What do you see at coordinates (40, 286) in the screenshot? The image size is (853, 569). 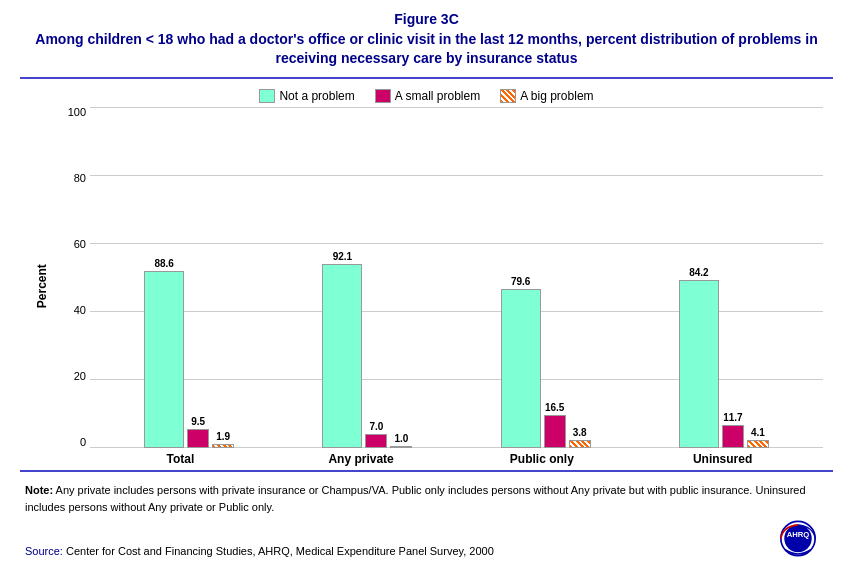 I see `y-axis-label: Percent` at bounding box center [40, 286].